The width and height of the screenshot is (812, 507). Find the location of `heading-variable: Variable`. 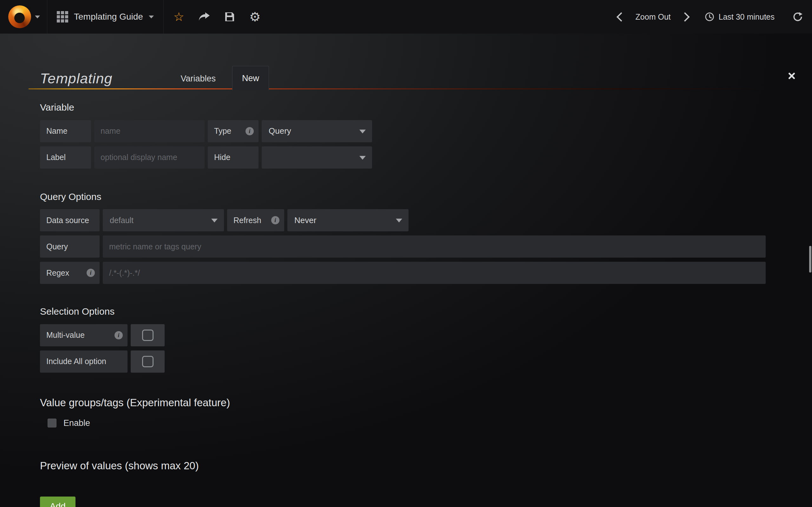

heading-variable: Variable is located at coordinates (419, 107).